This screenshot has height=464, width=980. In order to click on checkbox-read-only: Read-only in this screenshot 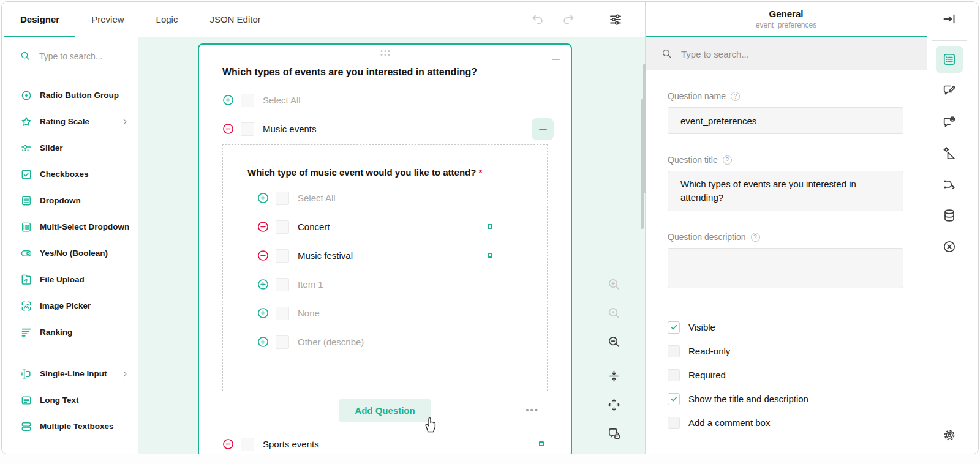, I will do `click(785, 351)`.